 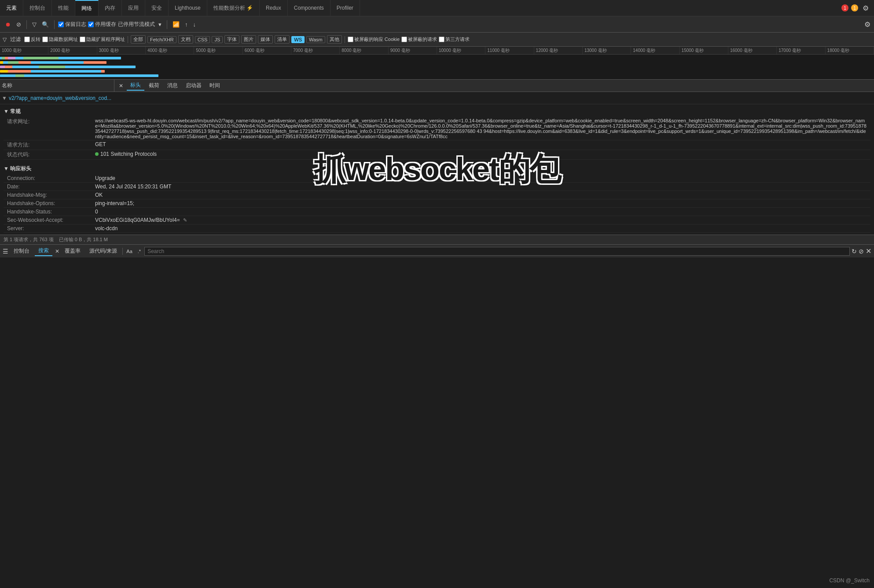 What do you see at coordinates (249, 40) in the screenshot?
I see `filter-img: 图片` at bounding box center [249, 40].